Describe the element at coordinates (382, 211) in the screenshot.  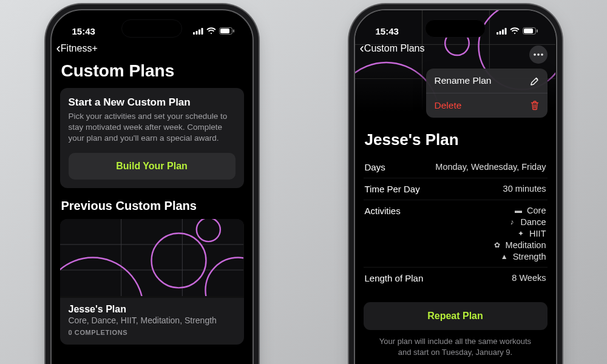
I see `activities-label: Activities` at that location.